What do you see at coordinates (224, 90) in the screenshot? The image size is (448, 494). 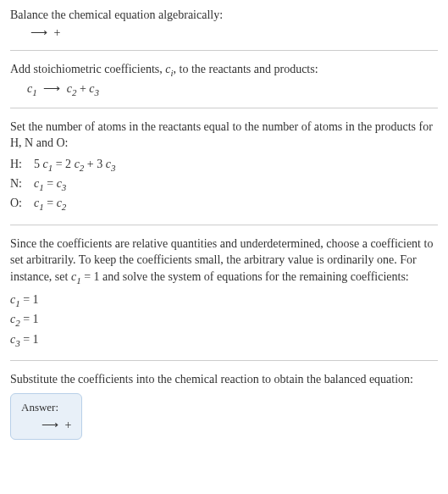 I see `stoich-equation: c1 ⟶ c2 + c3` at bounding box center [224, 90].